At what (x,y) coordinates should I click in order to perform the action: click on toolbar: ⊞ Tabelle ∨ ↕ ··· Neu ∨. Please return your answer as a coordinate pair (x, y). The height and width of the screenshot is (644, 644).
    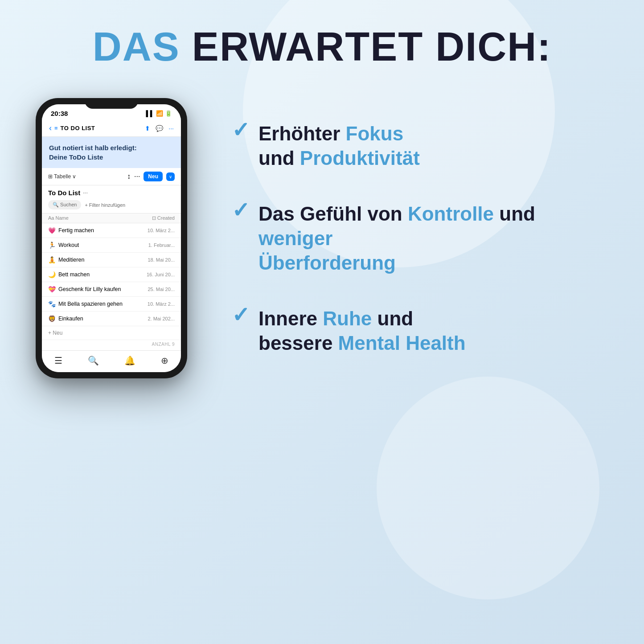
    Looking at the image, I should click on (111, 176).